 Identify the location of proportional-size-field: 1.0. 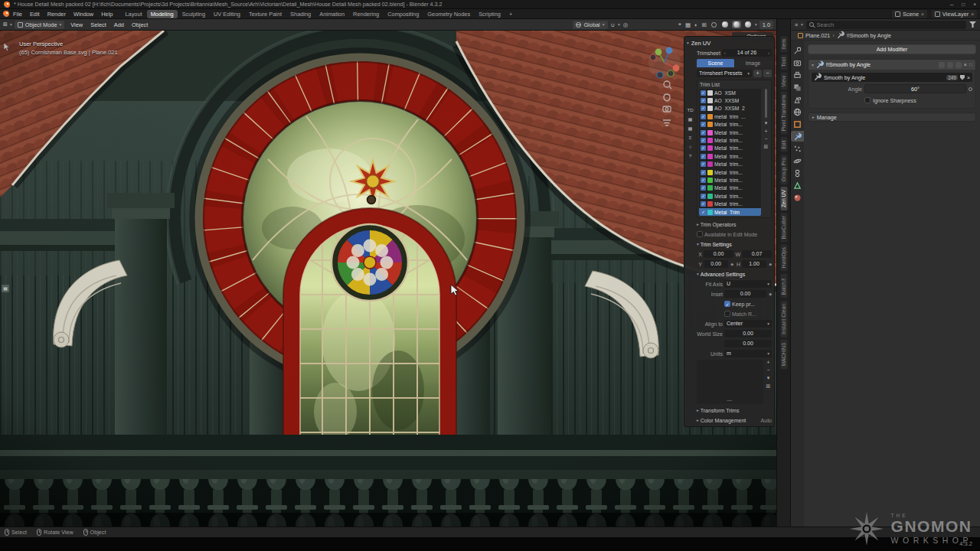
(766, 24).